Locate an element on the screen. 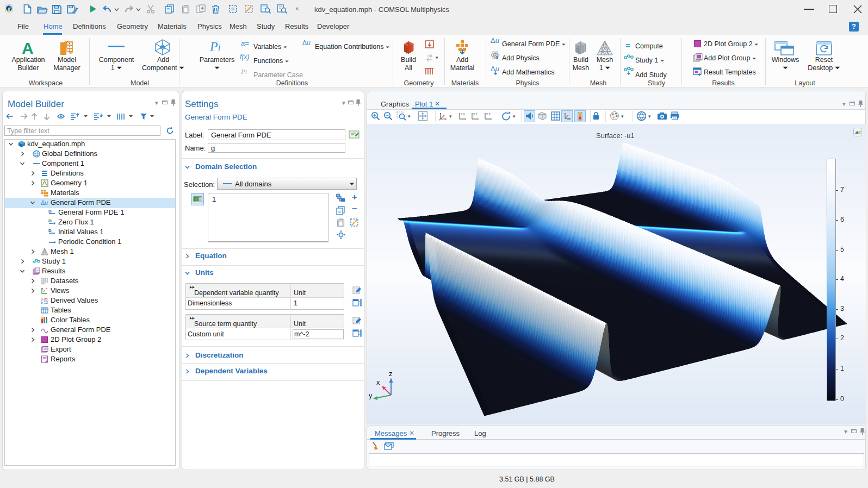  svg-text: e-12 is located at coordinates (45, 302).